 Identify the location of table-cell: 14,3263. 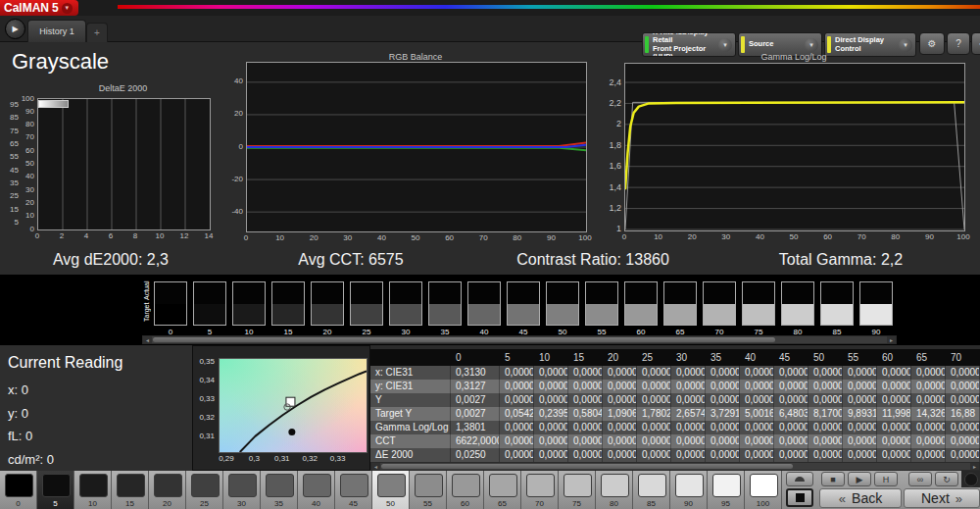
(929, 414).